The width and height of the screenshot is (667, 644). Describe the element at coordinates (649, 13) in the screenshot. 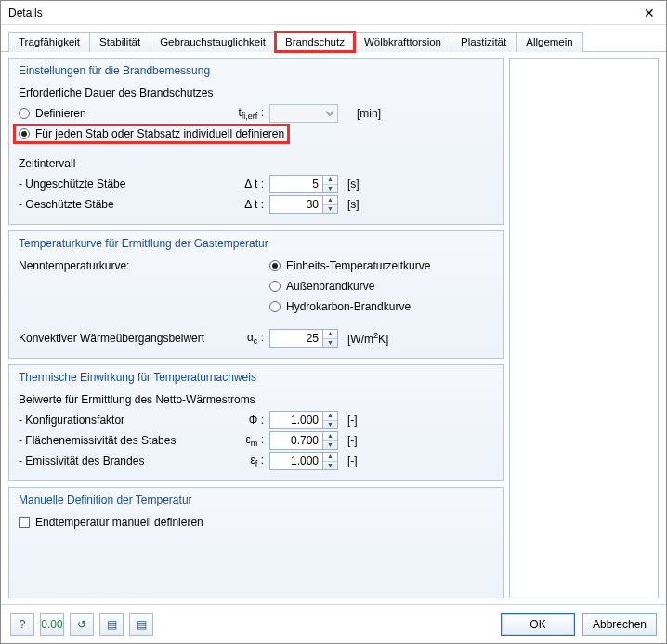

I see `close-icon: ✕` at that location.